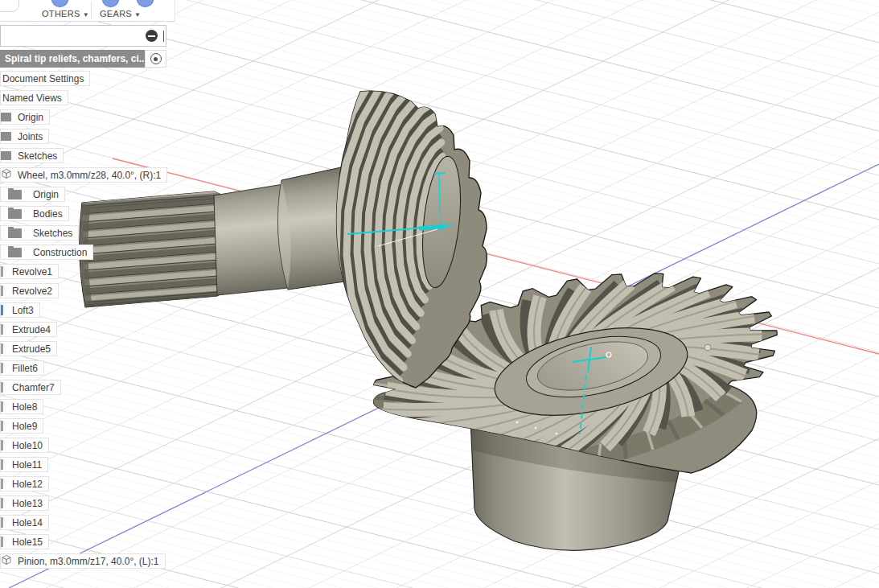 Image resolution: width=879 pixels, height=588 pixels. What do you see at coordinates (60, 253) in the screenshot?
I see `browser-item-label: Construction` at bounding box center [60, 253].